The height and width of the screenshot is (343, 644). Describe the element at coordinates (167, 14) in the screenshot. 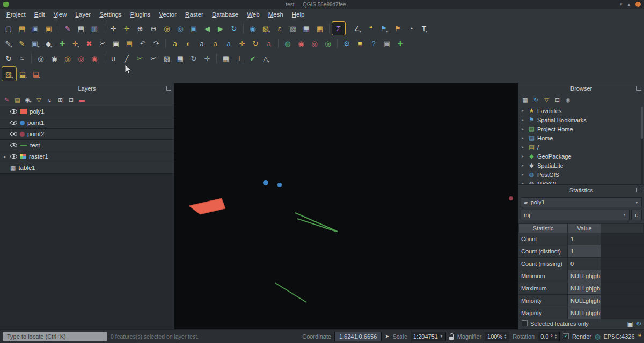

I see `menu-item-vector: Vector` at that location.